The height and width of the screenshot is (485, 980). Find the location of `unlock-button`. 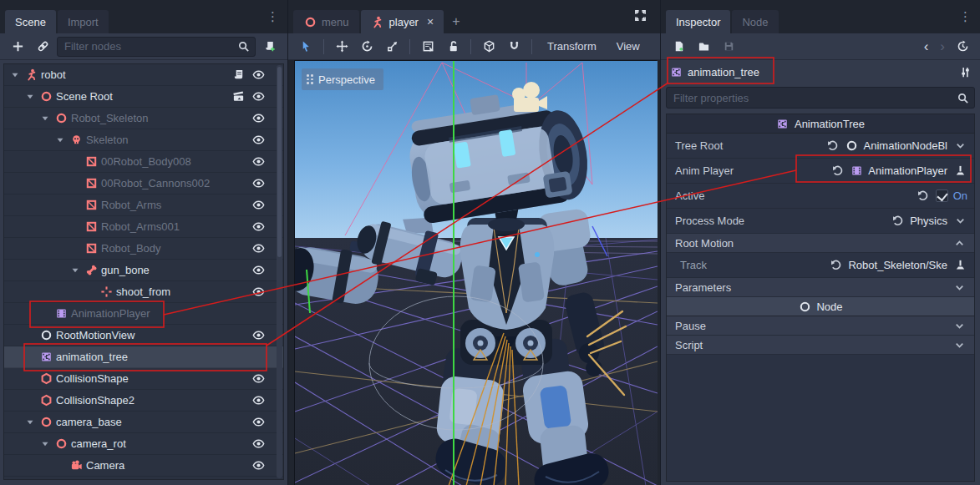

unlock-button is located at coordinates (453, 47).